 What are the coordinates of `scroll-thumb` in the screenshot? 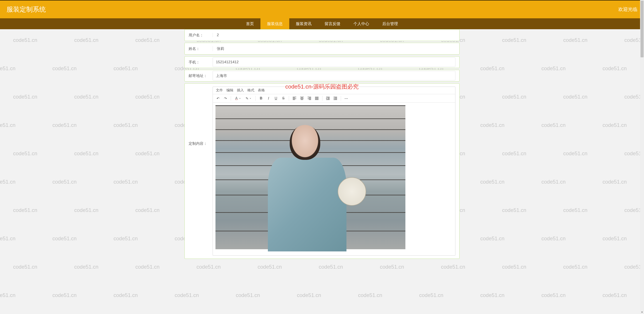 It's located at (642, 29).